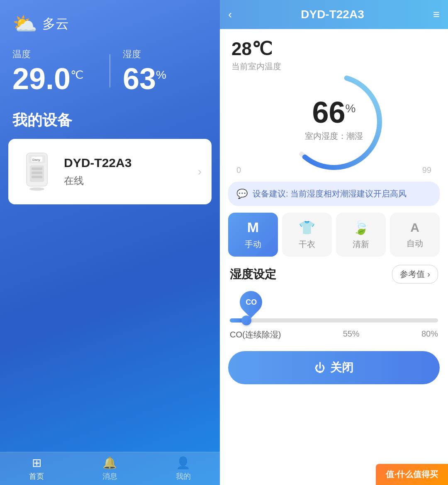  Describe the element at coordinates (230, 15) in the screenshot. I see `back-button: ‹` at that location.